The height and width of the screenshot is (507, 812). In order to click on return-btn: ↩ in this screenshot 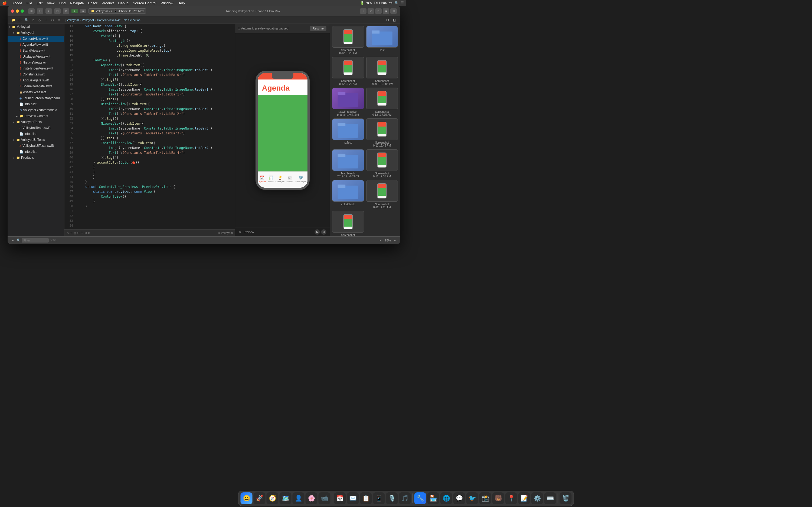, I will do `click(371, 11)`.